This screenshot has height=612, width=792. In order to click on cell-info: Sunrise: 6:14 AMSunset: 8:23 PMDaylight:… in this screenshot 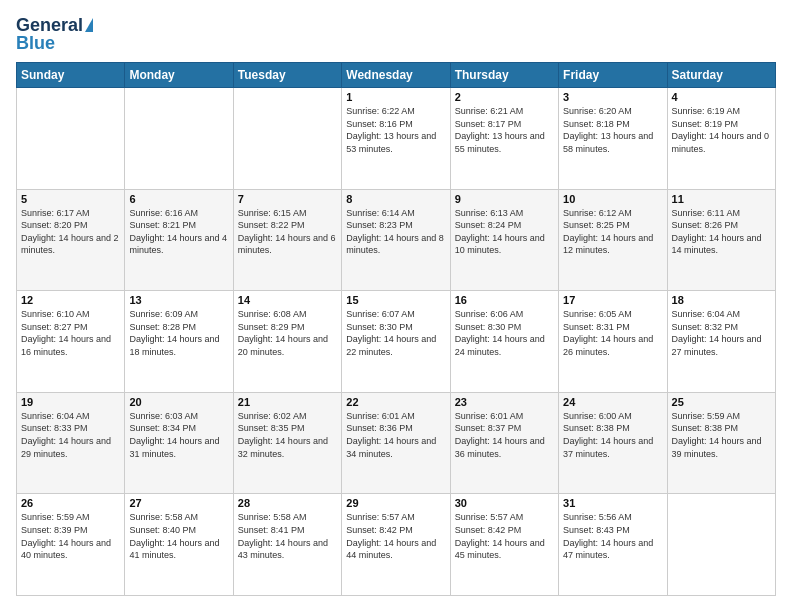, I will do `click(395, 232)`.